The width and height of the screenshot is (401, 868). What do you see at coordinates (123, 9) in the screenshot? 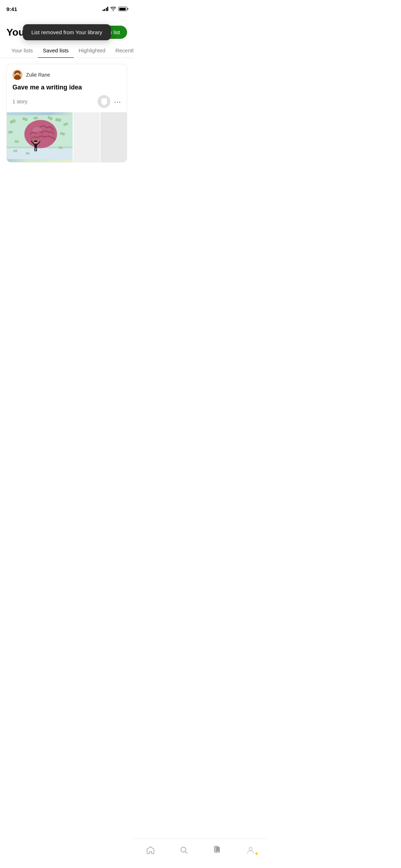
I see `battery-icon` at bounding box center [123, 9].